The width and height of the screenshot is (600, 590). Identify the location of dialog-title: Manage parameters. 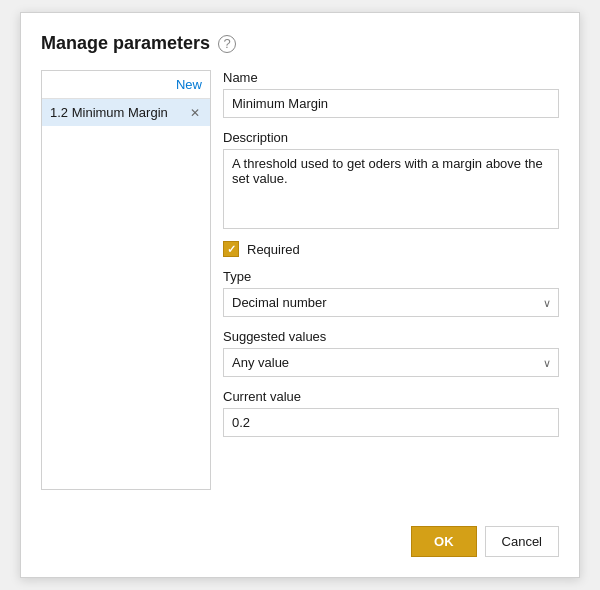
(126, 44).